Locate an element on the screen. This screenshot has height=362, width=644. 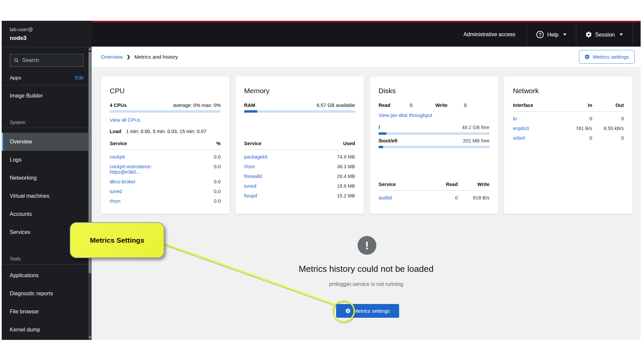
hostname: node3 is located at coordinates (47, 38).